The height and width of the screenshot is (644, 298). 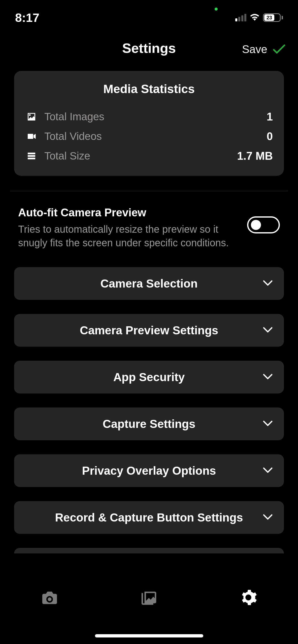 What do you see at coordinates (149, 15) in the screenshot?
I see `status-bar: 8:17 23` at bounding box center [149, 15].